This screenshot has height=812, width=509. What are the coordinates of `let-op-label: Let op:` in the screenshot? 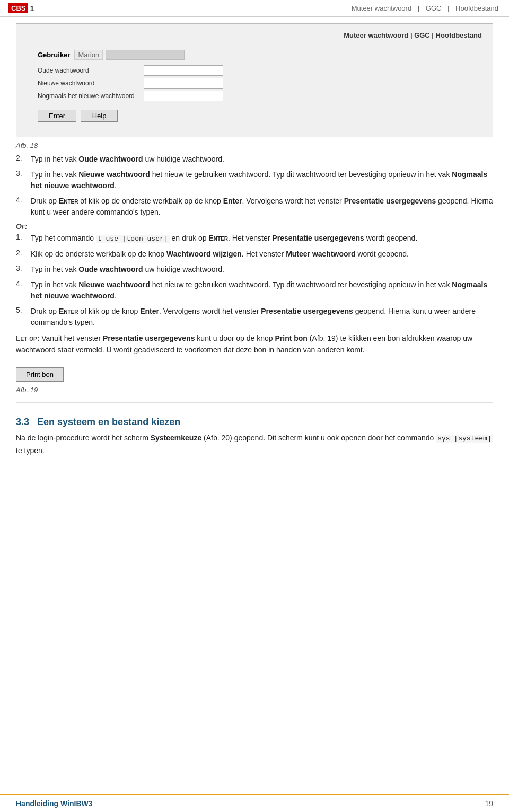 It's located at (28, 338).